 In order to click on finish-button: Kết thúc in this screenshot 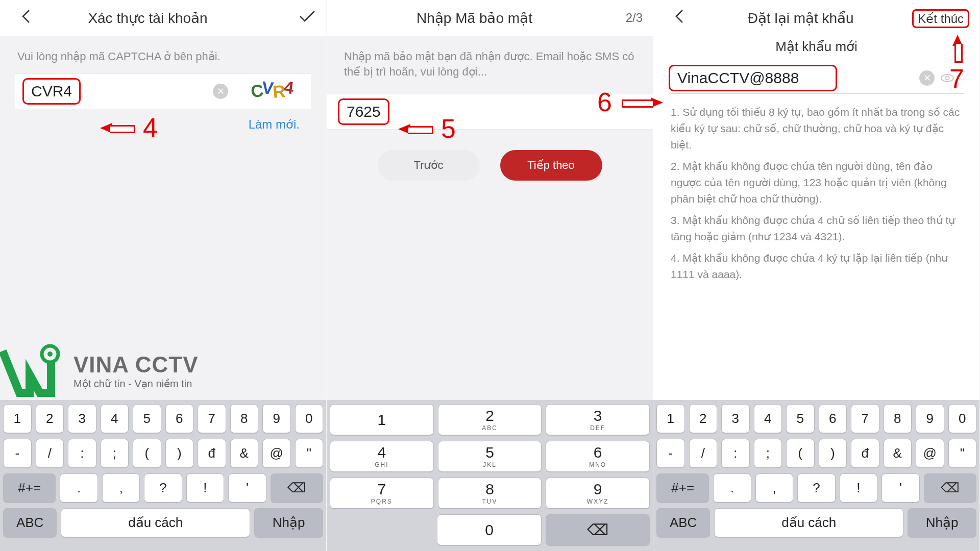, I will do `click(941, 18)`.